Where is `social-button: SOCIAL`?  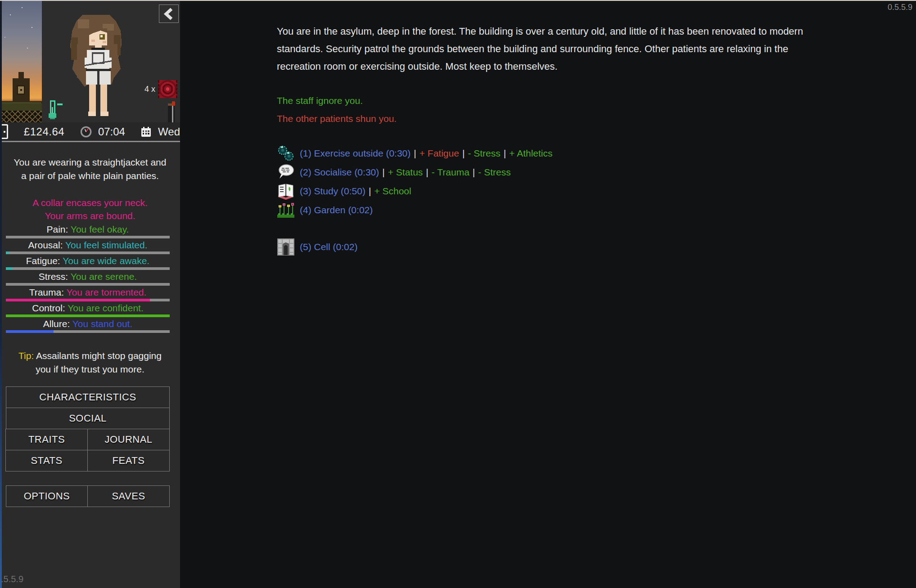 social-button: SOCIAL is located at coordinates (88, 418).